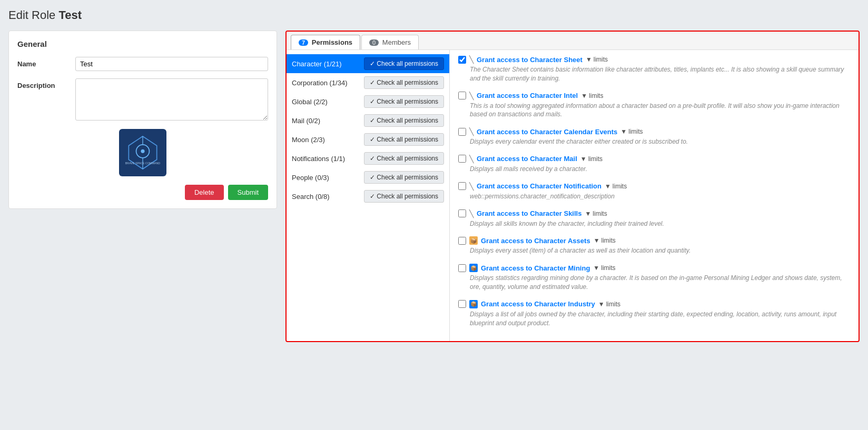 The image size is (868, 430). Describe the element at coordinates (660, 224) in the screenshot. I see `permission-description: Displays all skills known by the charact…` at that location.